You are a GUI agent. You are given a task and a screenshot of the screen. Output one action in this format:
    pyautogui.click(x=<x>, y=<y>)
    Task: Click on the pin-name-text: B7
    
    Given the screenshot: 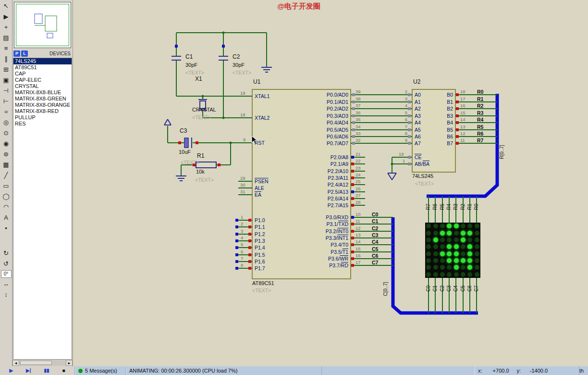 What is the action you would take?
    pyautogui.click(x=450, y=143)
    